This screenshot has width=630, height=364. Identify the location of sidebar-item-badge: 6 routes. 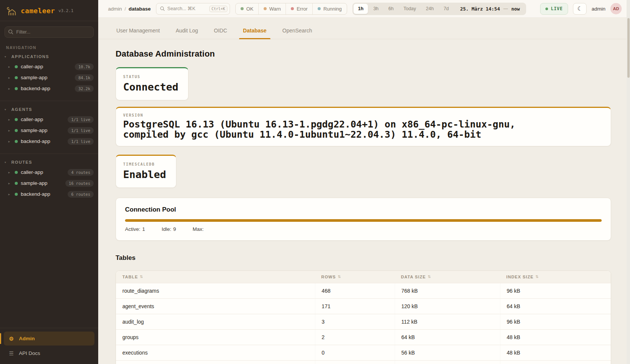
(81, 194).